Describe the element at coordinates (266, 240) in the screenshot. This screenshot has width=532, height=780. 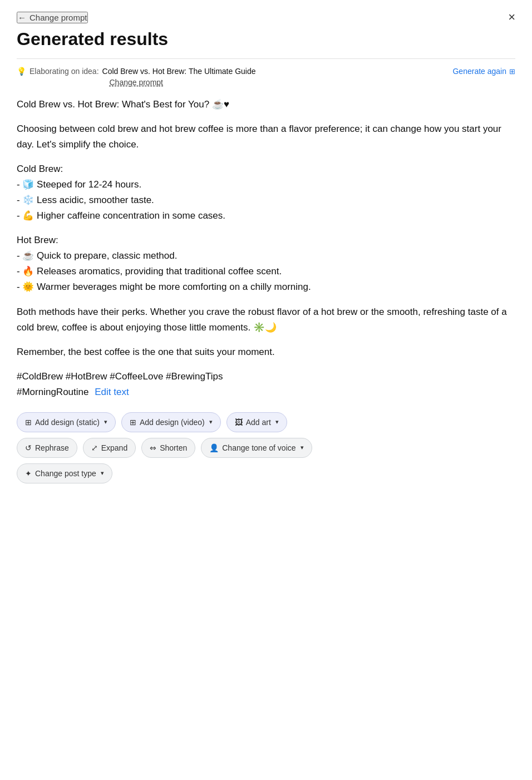
I see `hot-brew-title: Hot Brew:` at that location.